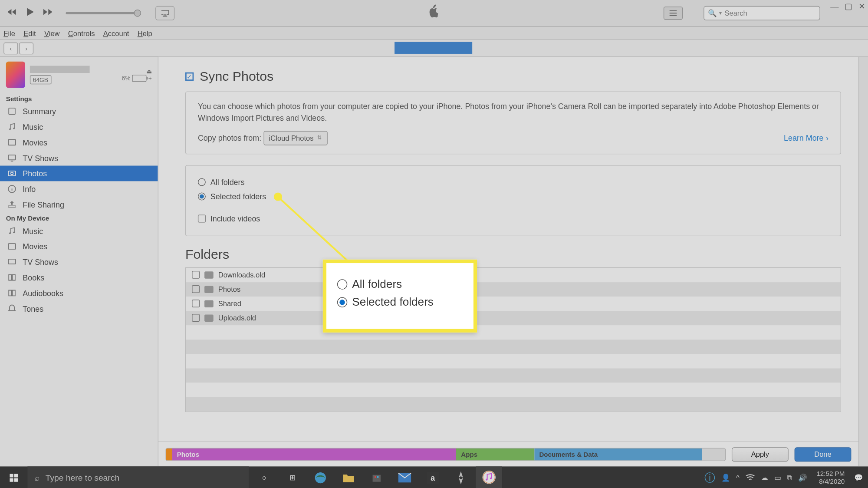 The height and width of the screenshot is (488, 868). Describe the element at coordinates (79, 247) in the screenshot. I see `sidebar-device-movies: Movies` at that location.